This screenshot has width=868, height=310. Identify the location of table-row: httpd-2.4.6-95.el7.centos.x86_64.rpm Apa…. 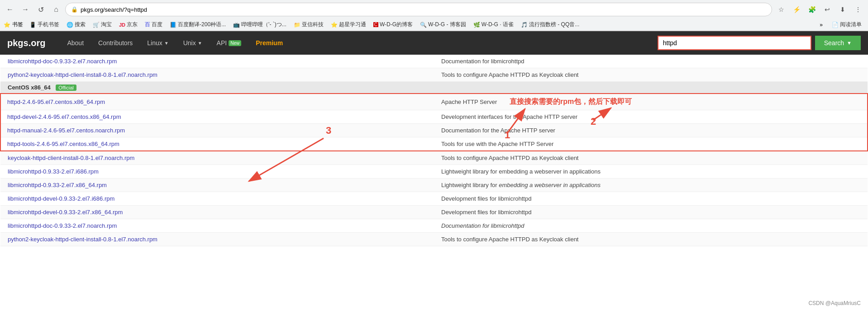
(434, 102).